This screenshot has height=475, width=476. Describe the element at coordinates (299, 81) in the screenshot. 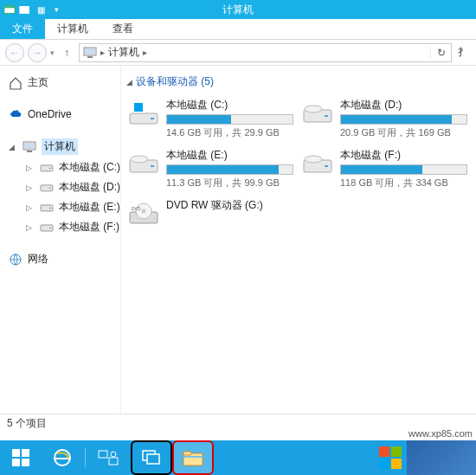

I see `section-header-devices: ◢ 设备和驱动器 (5)` at that location.